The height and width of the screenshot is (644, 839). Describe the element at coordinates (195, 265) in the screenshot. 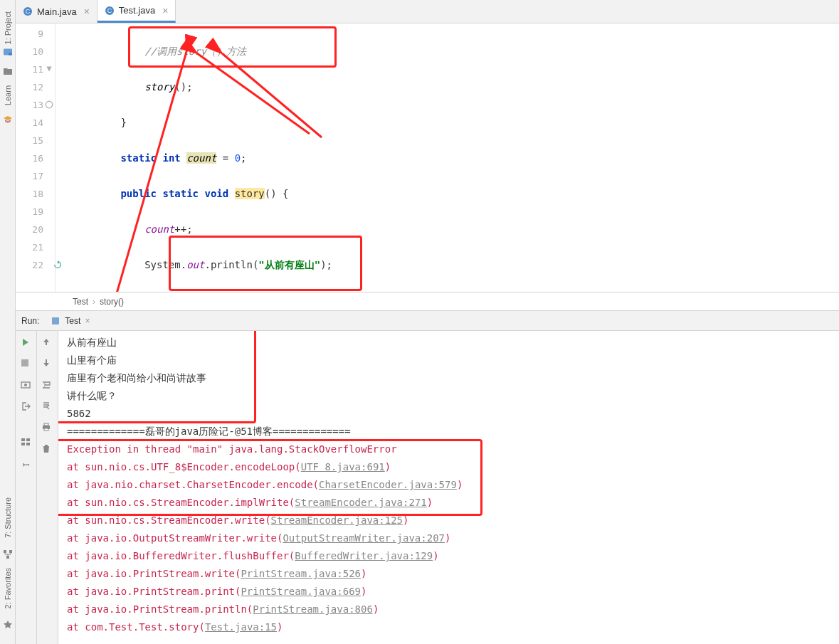

I see `code-field: out` at that location.